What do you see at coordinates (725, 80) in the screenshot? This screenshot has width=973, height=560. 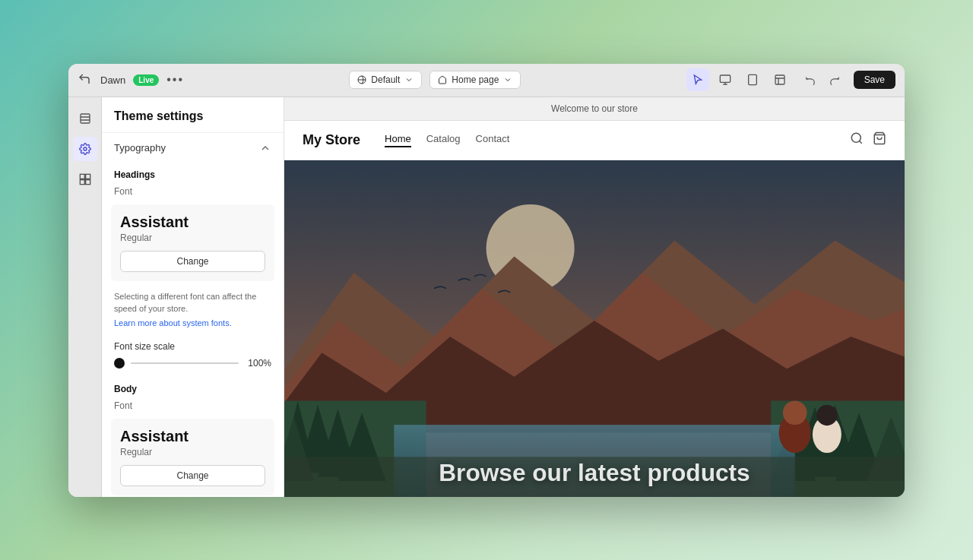 I see `desktop-icon` at bounding box center [725, 80].